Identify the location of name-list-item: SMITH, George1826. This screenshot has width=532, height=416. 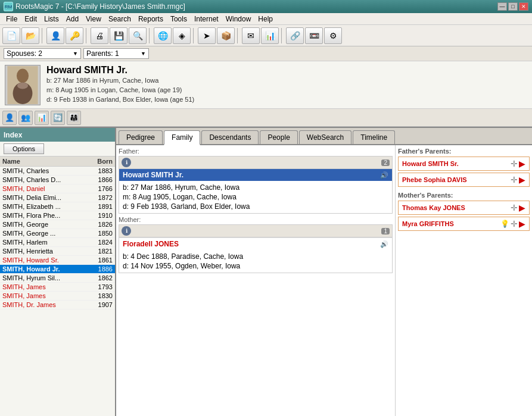
(57, 225).